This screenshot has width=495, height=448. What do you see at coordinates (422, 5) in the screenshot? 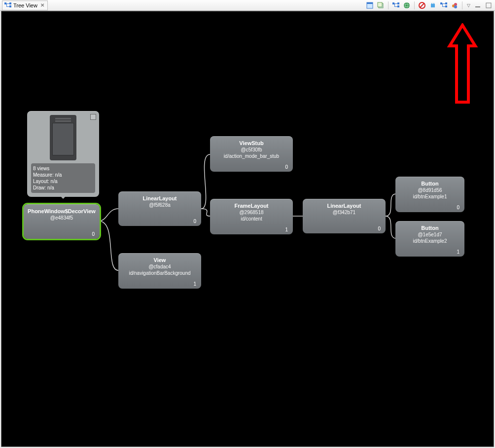
I see `forbidden-icon` at bounding box center [422, 5].